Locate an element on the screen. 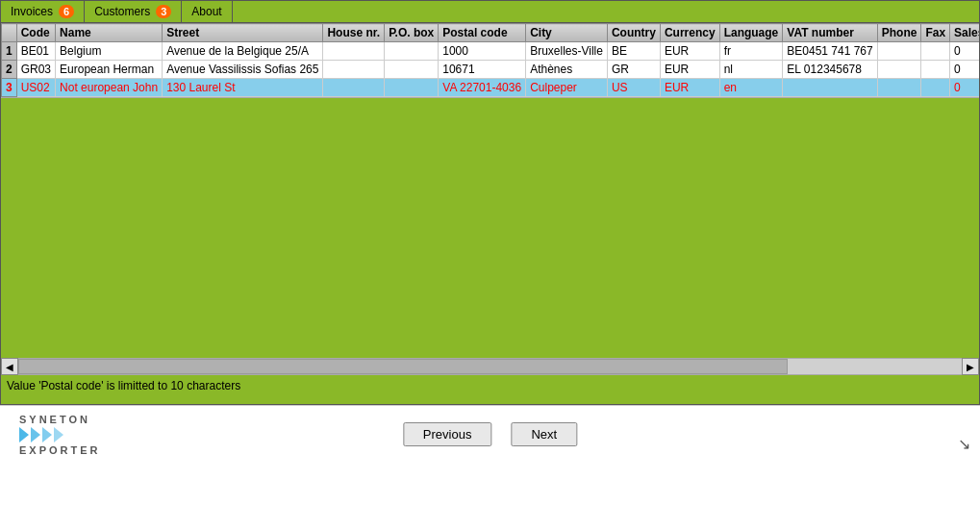 The width and height of the screenshot is (980, 531). col-pobox: P.O. box is located at coordinates (412, 33).